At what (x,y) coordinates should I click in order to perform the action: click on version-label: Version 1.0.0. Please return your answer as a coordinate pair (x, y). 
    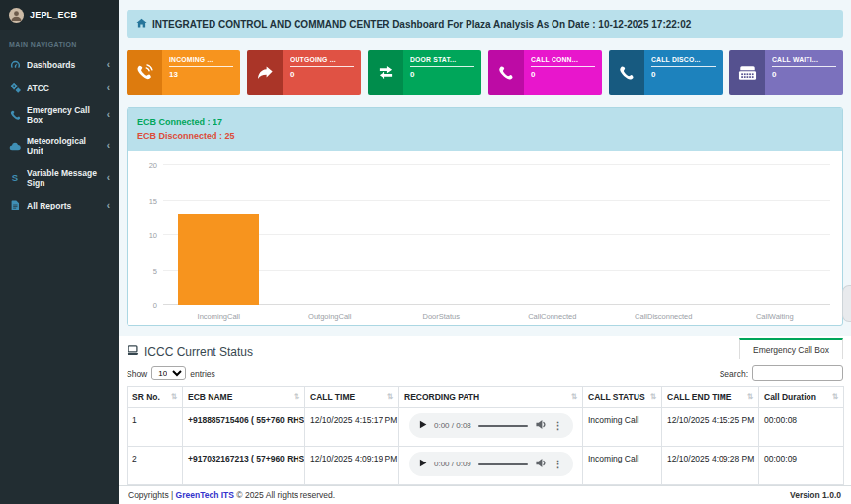
    Looking at the image, I should click on (815, 495).